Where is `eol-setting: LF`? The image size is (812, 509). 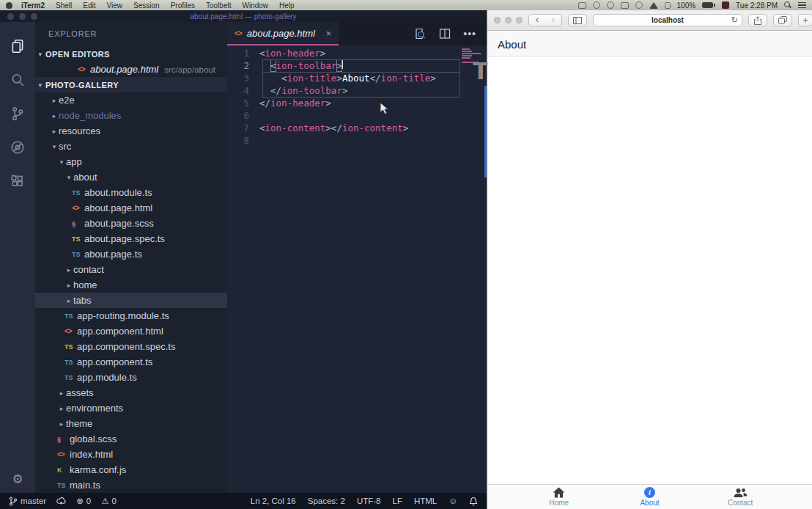 eol-setting: LF is located at coordinates (397, 501).